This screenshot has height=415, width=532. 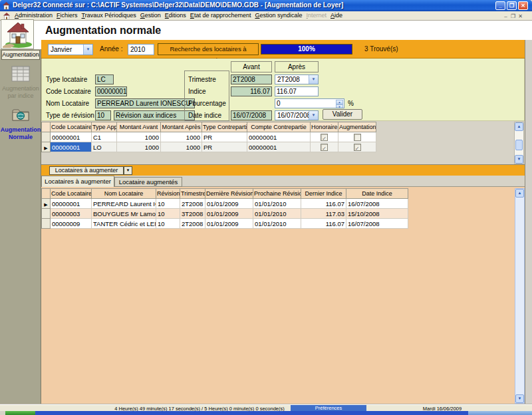 What do you see at coordinates (339, 106) in the screenshot?
I see `spinner-down-icon: ▼` at bounding box center [339, 106].